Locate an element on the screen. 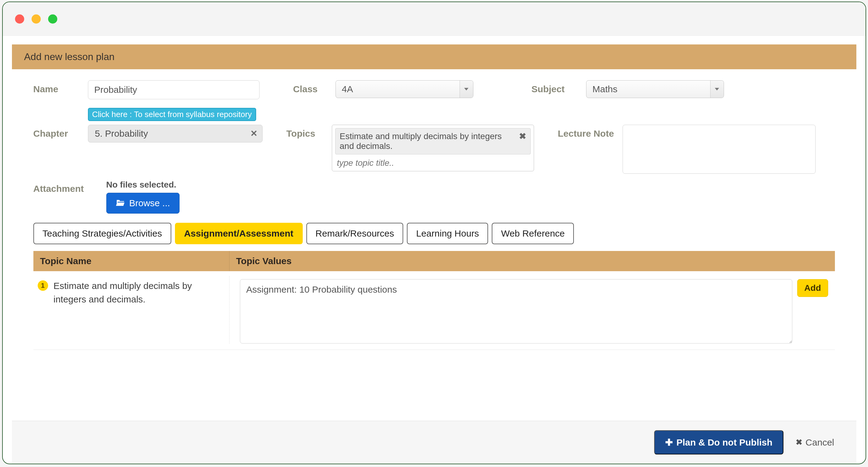  syllabus-hint-wrap: Click here : To select from syllabus rep… is located at coordinates (434, 115).